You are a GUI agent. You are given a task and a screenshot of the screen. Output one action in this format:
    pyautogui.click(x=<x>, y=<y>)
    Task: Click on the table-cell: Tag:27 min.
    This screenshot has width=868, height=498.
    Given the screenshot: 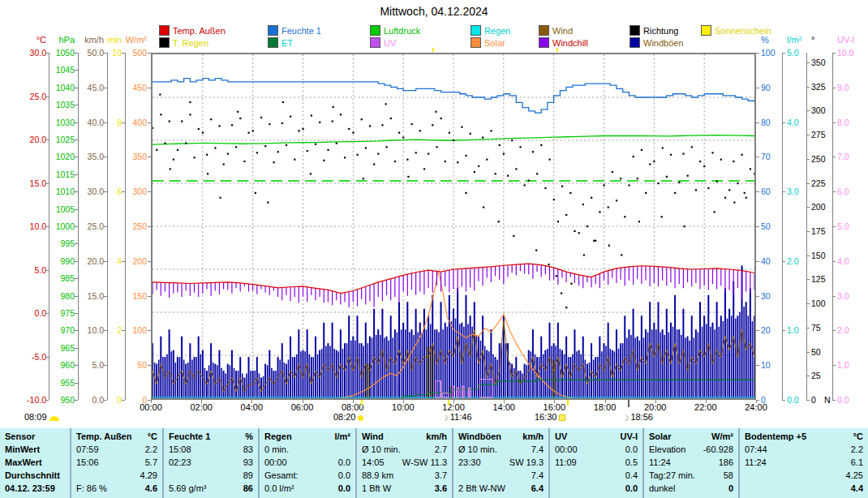 What is the action you would take?
    pyautogui.click(x=672, y=476)
    